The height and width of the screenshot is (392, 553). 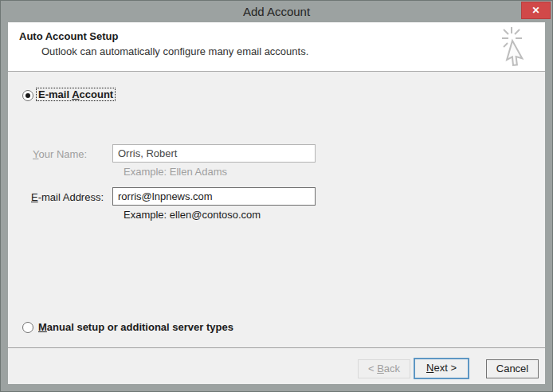 What do you see at coordinates (535, 10) in the screenshot?
I see `close-icon: ✕` at bounding box center [535, 10].